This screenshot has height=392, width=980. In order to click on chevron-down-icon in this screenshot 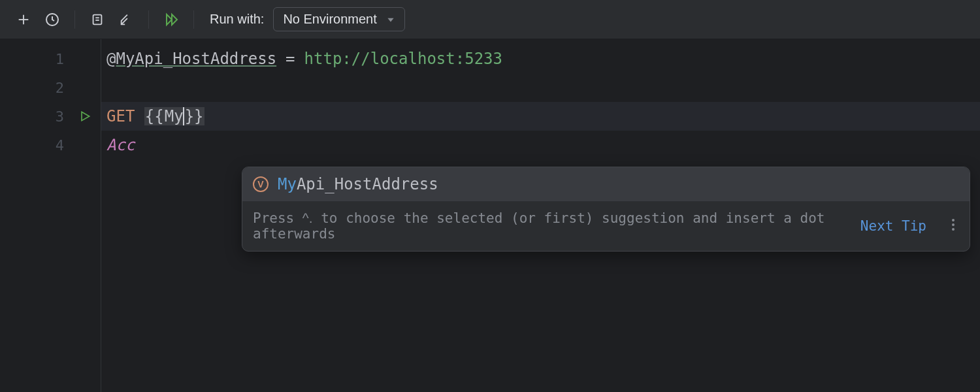, I will do `click(391, 20)`.